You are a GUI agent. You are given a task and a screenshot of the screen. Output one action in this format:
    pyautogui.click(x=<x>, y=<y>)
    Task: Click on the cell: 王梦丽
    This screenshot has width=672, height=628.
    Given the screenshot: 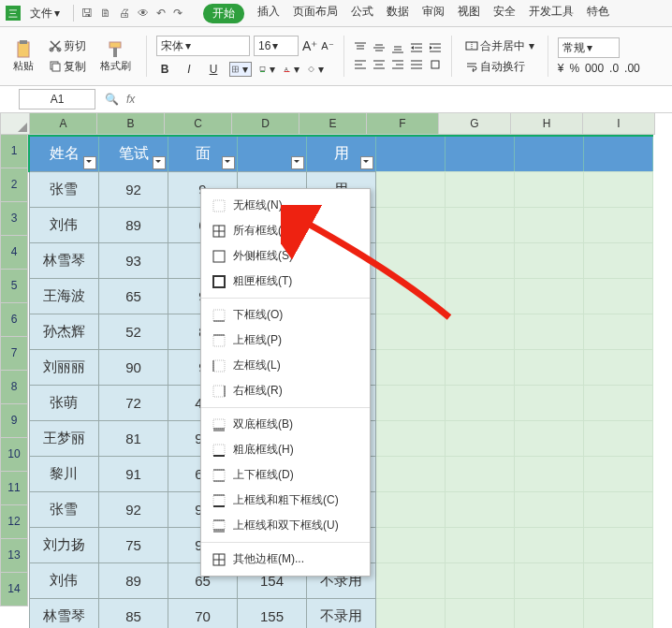 What is the action you would take?
    pyautogui.click(x=64, y=439)
    